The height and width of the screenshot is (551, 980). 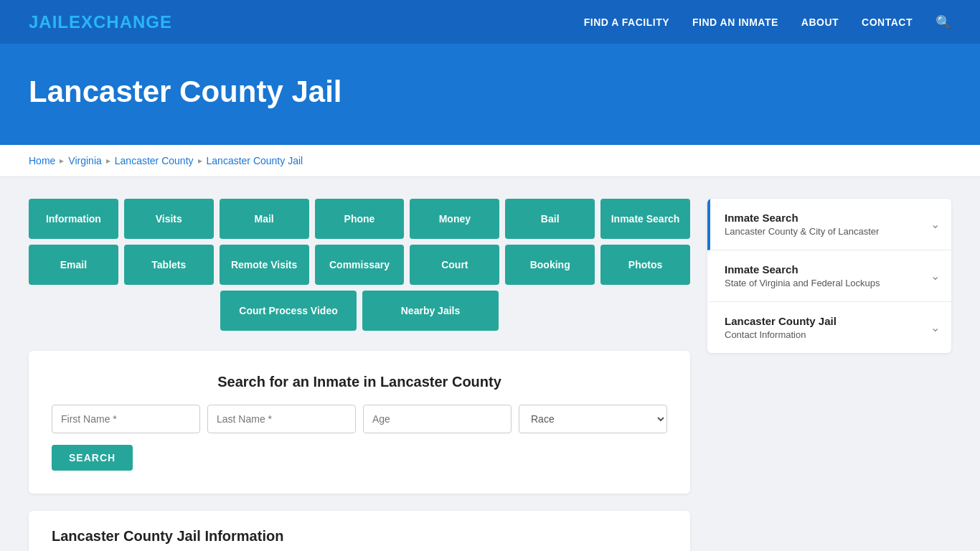 What do you see at coordinates (490, 161) in the screenshot?
I see `breadcrumb-bar: Home ▸ Virginia ▸ Lancaster County ▸ Lan…` at bounding box center [490, 161].